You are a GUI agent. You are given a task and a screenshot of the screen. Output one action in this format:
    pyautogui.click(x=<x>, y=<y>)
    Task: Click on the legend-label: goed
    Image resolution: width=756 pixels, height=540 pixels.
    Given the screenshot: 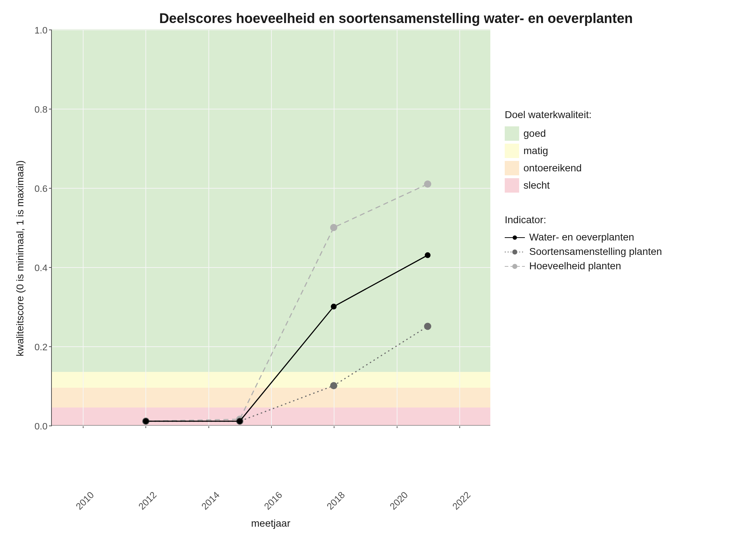 What is the action you would take?
    pyautogui.click(x=535, y=134)
    